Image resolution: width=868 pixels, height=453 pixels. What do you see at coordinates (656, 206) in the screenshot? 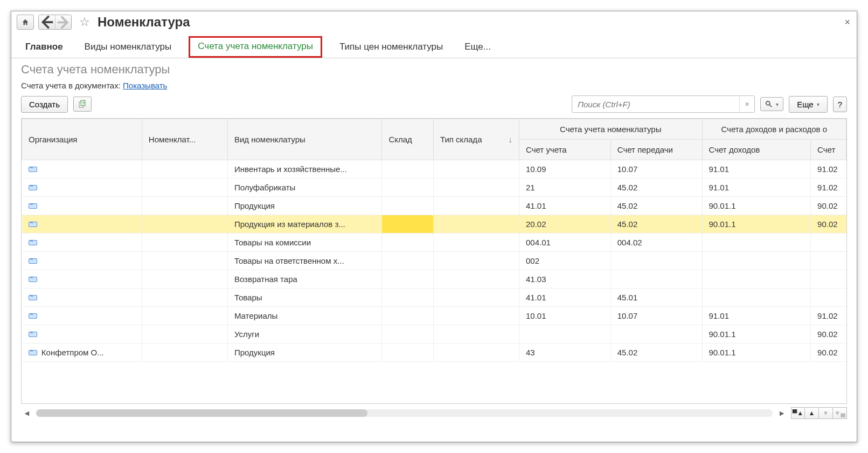
I see `cell-transfer: 45.02` at bounding box center [656, 206].